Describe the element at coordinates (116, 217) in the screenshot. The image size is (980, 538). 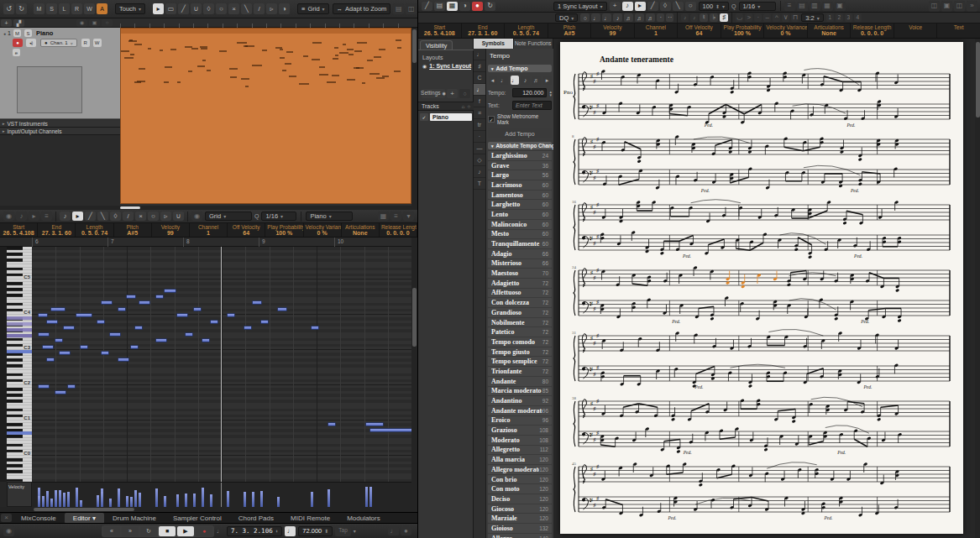
I see `erase-tool: ◊` at that location.